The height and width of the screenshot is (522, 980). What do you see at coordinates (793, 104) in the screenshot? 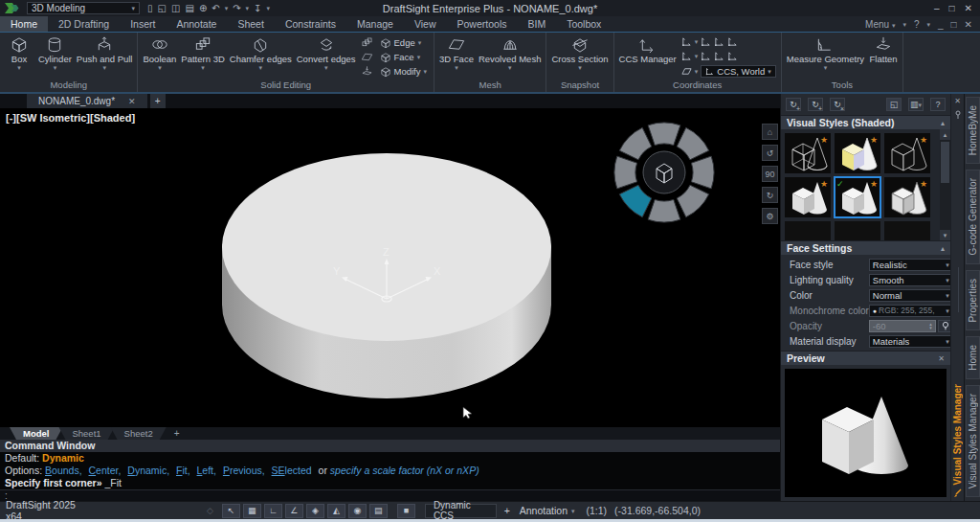
I see `new-style-button: ↻+` at bounding box center [793, 104].